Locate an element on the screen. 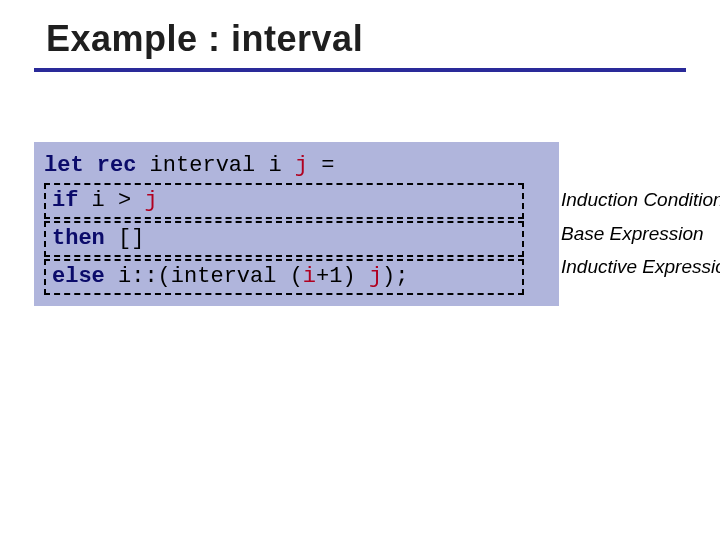  inductive-expression-box: else i::(interval (i+1) j); is located at coordinates (284, 277).